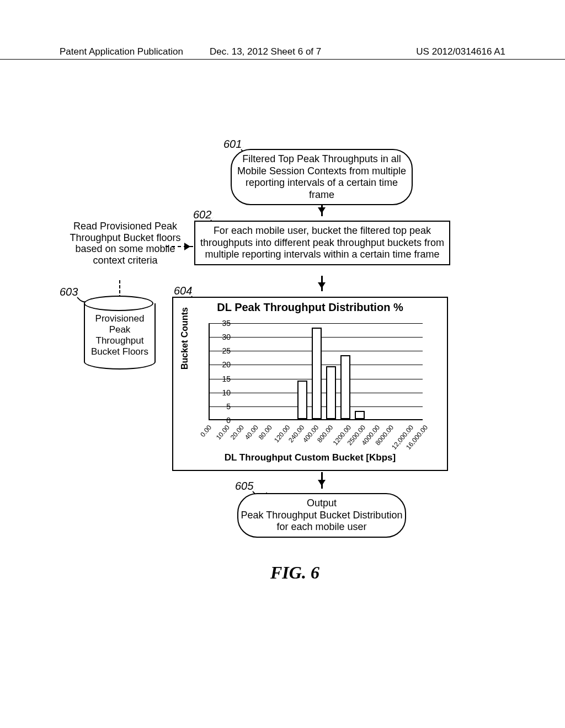 Image resolution: width=565 pixels, height=728 pixels. What do you see at coordinates (228, 406) in the screenshot?
I see `chart-ytick: 5` at bounding box center [228, 406].